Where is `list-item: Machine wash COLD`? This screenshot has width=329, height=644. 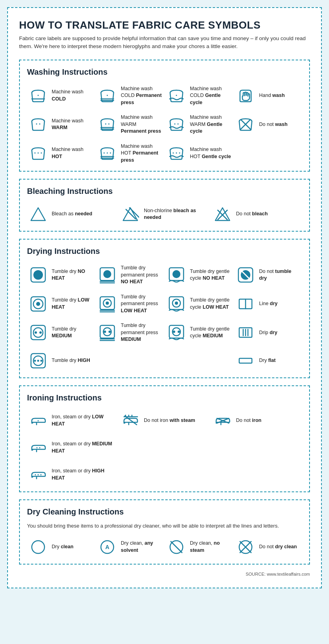 list-item: Machine wash COLD is located at coordinates (61, 96).